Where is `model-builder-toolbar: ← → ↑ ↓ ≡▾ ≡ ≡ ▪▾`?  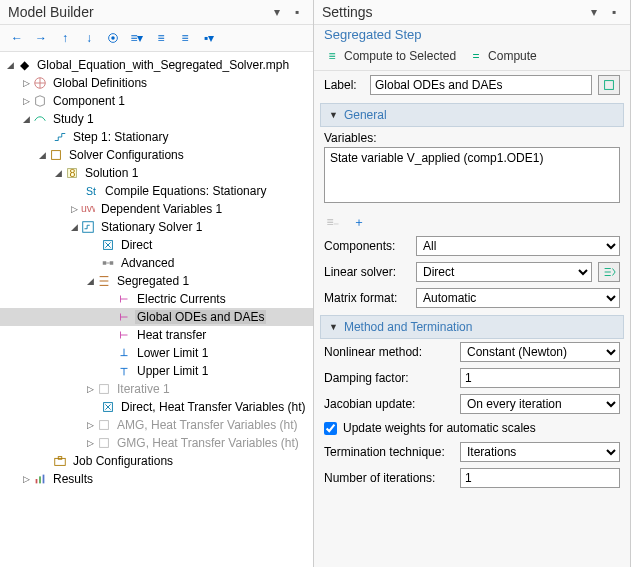 model-builder-toolbar: ← → ↑ ↓ ≡▾ ≡ ≡ ▪▾ is located at coordinates (156, 38).